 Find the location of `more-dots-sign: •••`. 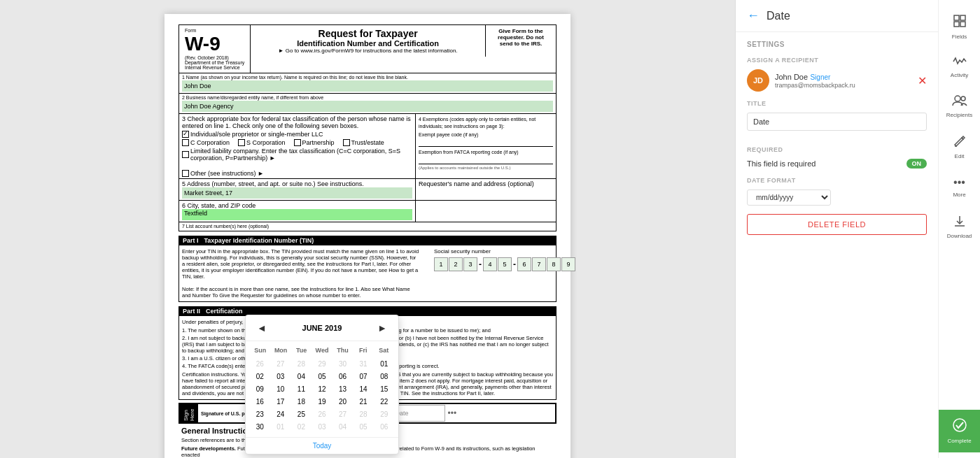

more-dots-sign: ••• is located at coordinates (452, 413).